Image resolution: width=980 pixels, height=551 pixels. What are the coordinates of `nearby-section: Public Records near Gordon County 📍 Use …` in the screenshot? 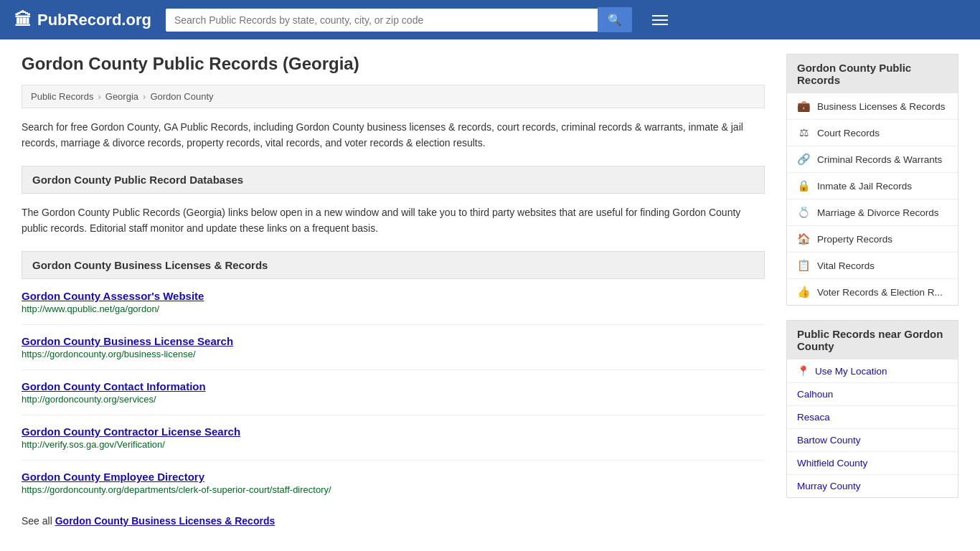 It's located at (872, 409).